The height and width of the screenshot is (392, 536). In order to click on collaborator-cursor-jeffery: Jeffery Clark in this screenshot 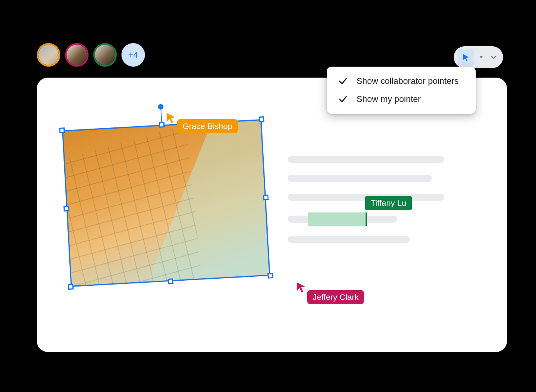, I will do `click(301, 287)`.